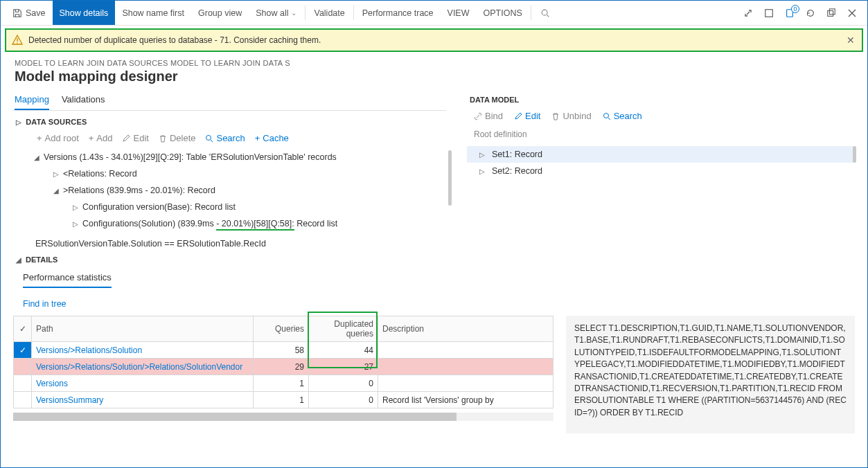 This screenshot has height=468, width=868. Describe the element at coordinates (459, 13) in the screenshot. I see `view-label: VIEW` at that location.